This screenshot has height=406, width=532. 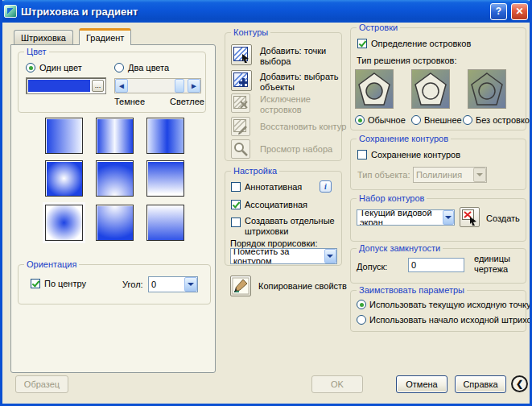 What do you see at coordinates (276, 205) in the screenshot?
I see `associative-label: Ассоциативная` at bounding box center [276, 205].